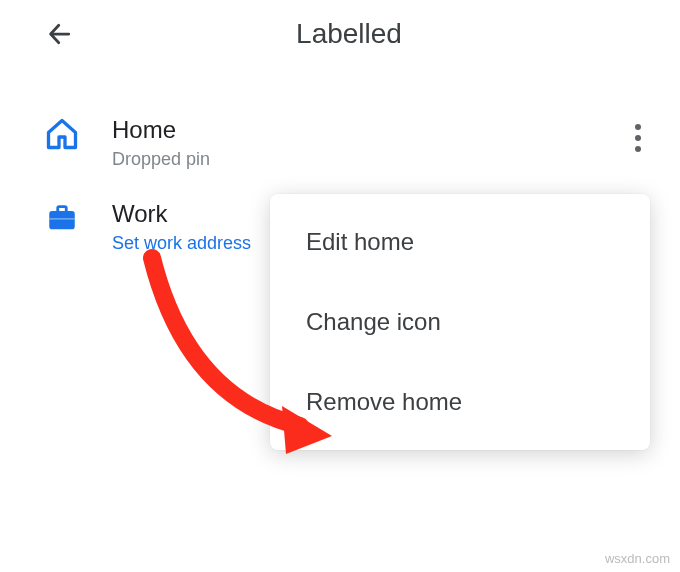 The image size is (680, 572). Describe the element at coordinates (384, 142) in the screenshot. I see `list-item-text: Home Dropped pin` at that location.